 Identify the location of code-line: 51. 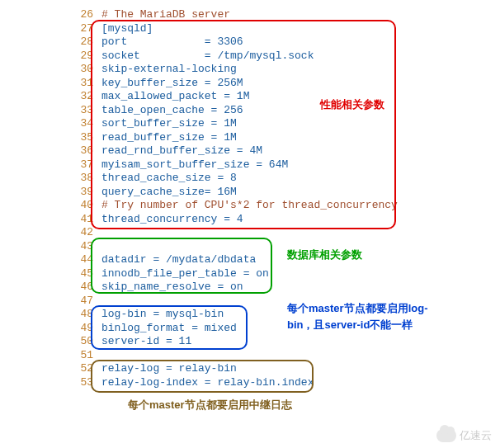
(243, 356).